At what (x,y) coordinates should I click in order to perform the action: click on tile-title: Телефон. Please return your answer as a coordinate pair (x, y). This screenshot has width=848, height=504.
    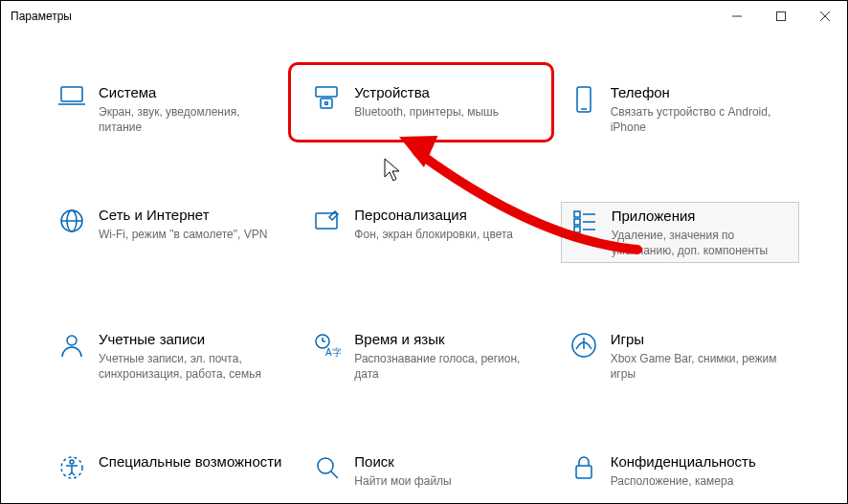
    Looking at the image, I should click on (703, 93).